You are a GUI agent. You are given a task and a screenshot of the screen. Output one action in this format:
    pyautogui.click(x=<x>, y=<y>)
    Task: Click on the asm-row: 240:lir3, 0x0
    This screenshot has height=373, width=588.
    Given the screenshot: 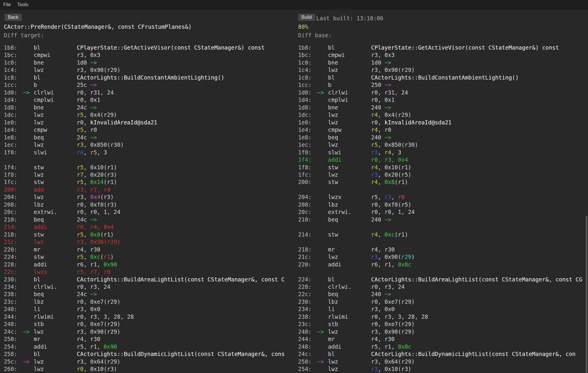 What is the action you would take?
    pyautogui.click(x=149, y=309)
    